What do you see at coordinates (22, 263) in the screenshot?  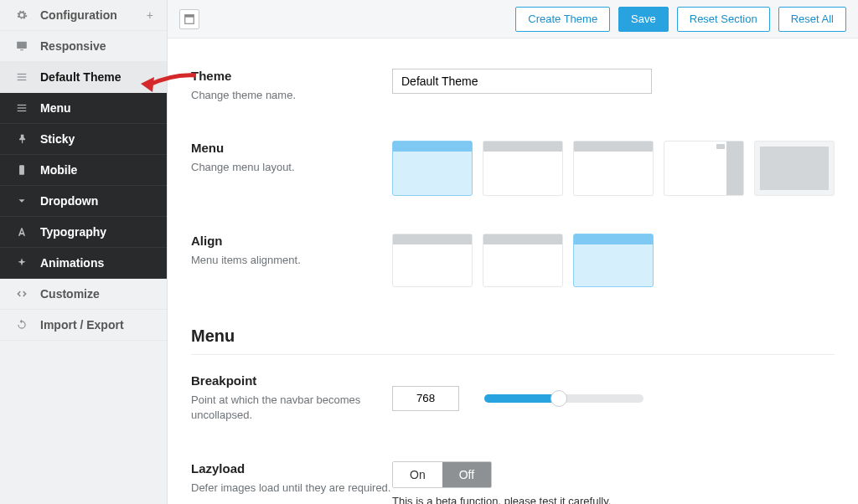 I see `sparkle-icon` at bounding box center [22, 263].